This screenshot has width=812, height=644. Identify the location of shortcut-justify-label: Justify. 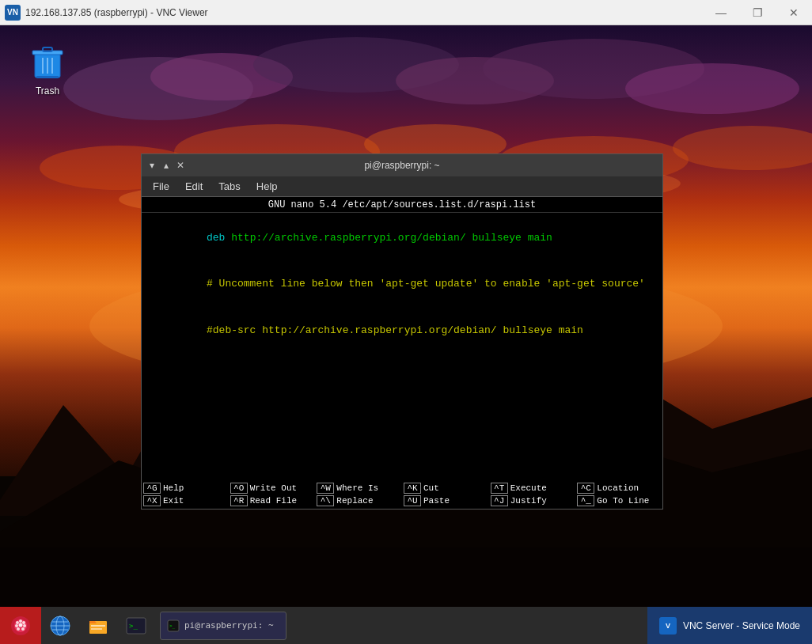
(529, 501).